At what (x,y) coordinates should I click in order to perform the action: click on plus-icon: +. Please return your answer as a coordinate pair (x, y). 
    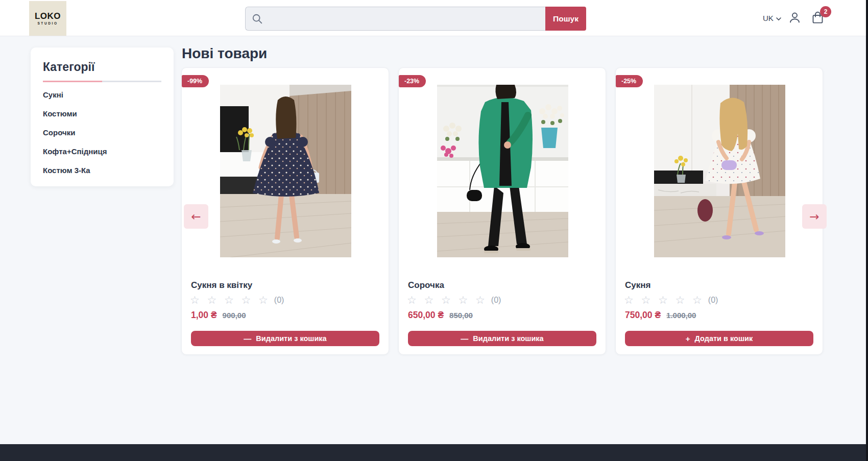
    Looking at the image, I should click on (688, 339).